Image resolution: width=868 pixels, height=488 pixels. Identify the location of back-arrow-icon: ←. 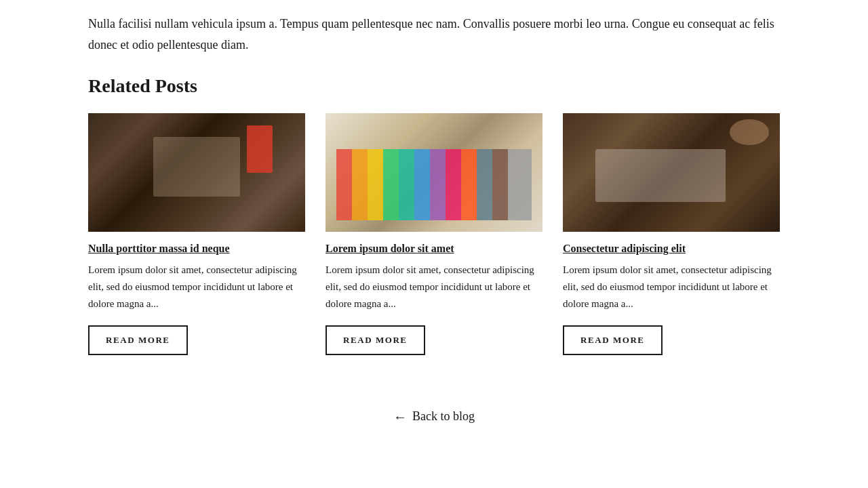
(400, 417).